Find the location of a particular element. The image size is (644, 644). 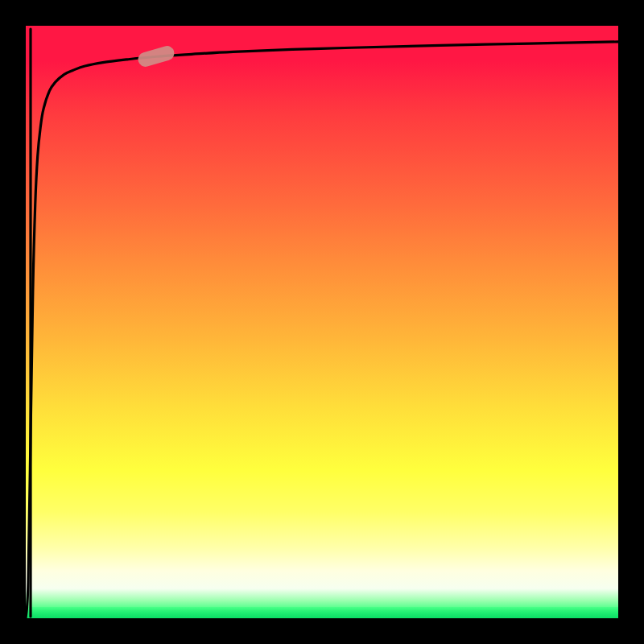

watermark-text: TheBottleneck.com is located at coordinates (560, 12).